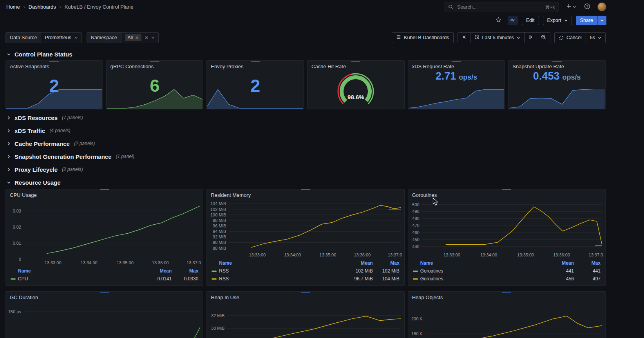  Describe the element at coordinates (255, 65) in the screenshot. I see `panel-title: Envoy Proxies` at that location.